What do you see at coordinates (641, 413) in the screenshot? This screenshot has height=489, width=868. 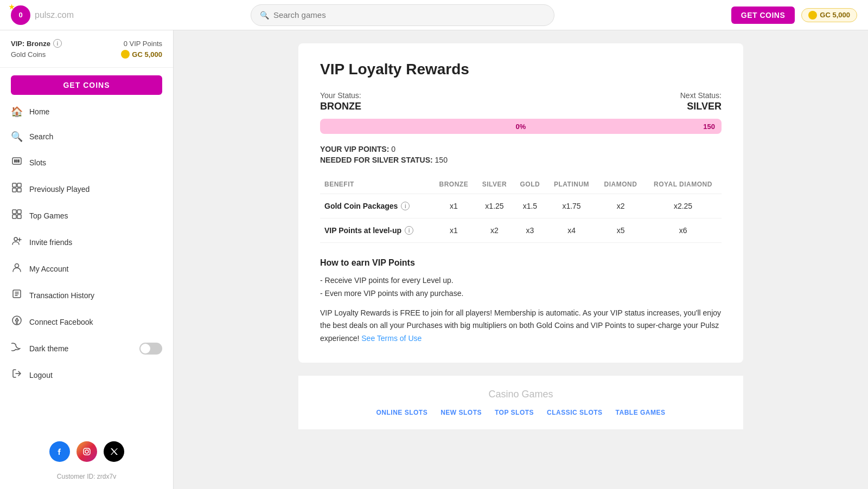 I see `footer-link-table-games: TABLE GAMES` at bounding box center [641, 413].